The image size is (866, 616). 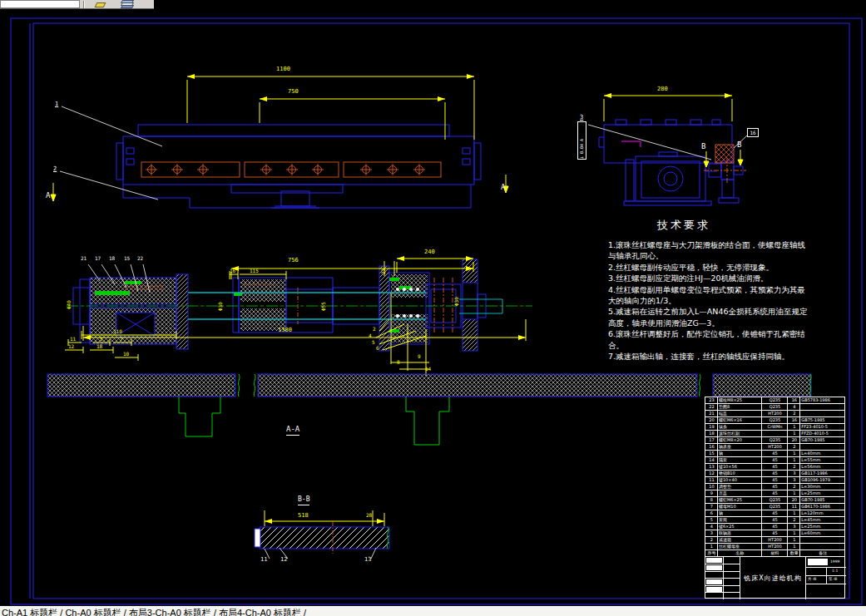 I want to click on leader-label-22: 22, so click(x=140, y=259).